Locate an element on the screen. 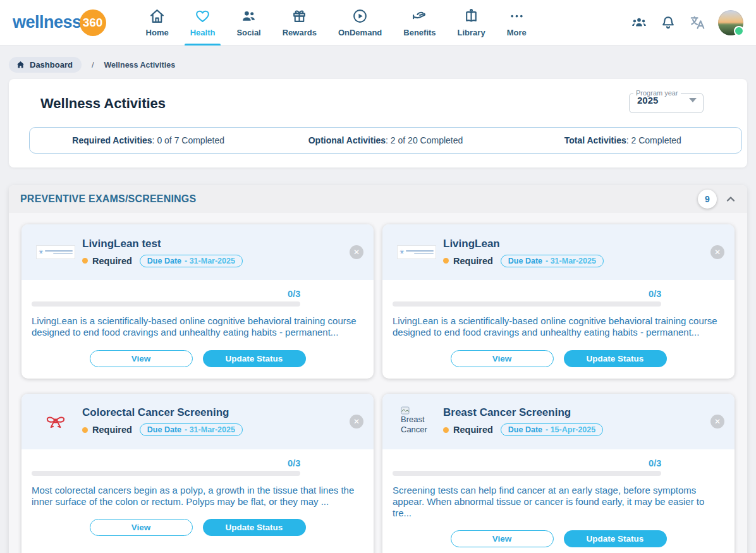 This screenshot has width=756, height=553. summary-value: : 0 of 7 Completed is located at coordinates (188, 140).